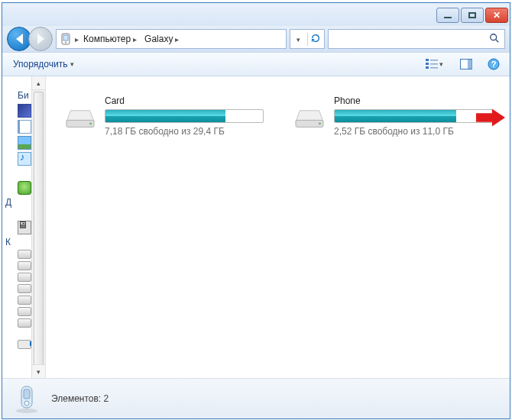 The height and width of the screenshot is (420, 512). What do you see at coordinates (24, 159) in the screenshot?
I see `music-icon` at bounding box center [24, 159].